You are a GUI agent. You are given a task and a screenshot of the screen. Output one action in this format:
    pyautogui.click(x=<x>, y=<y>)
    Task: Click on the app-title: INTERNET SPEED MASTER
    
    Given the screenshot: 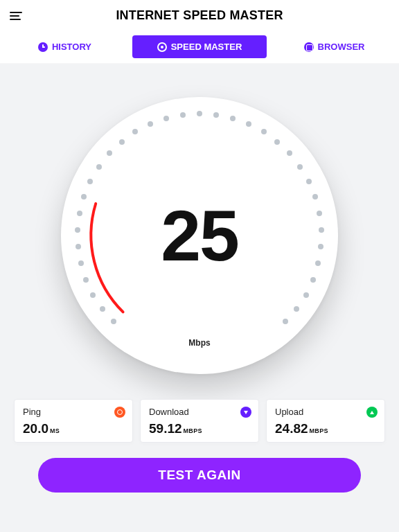 What is the action you would take?
    pyautogui.click(x=200, y=15)
    